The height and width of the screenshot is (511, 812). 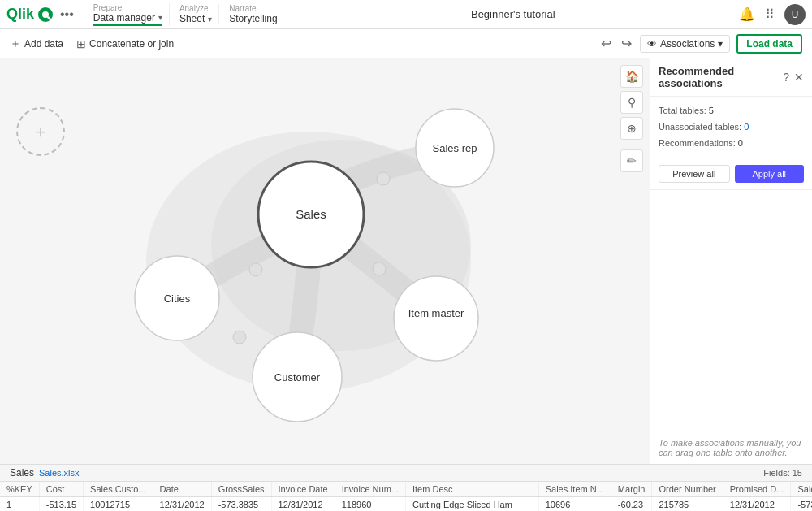 I want to click on canvas-search-button: ⚲, so click(x=632, y=102).